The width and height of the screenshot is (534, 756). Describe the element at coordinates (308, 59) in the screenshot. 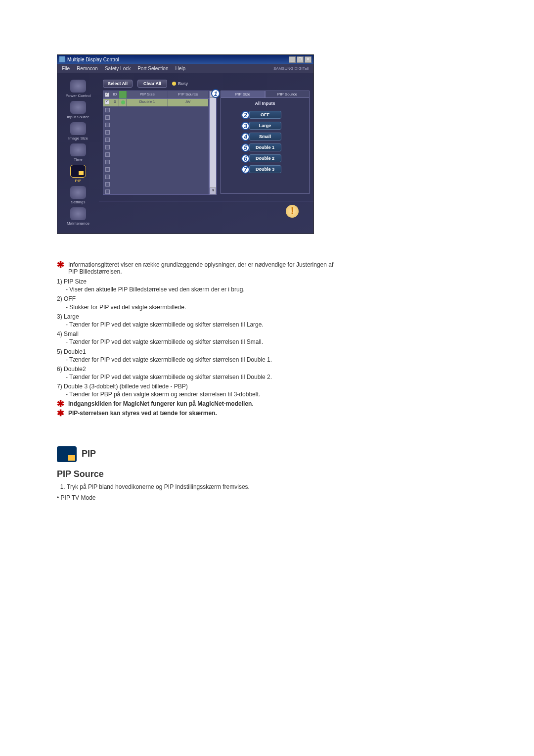

I see `close-button: ×` at that location.